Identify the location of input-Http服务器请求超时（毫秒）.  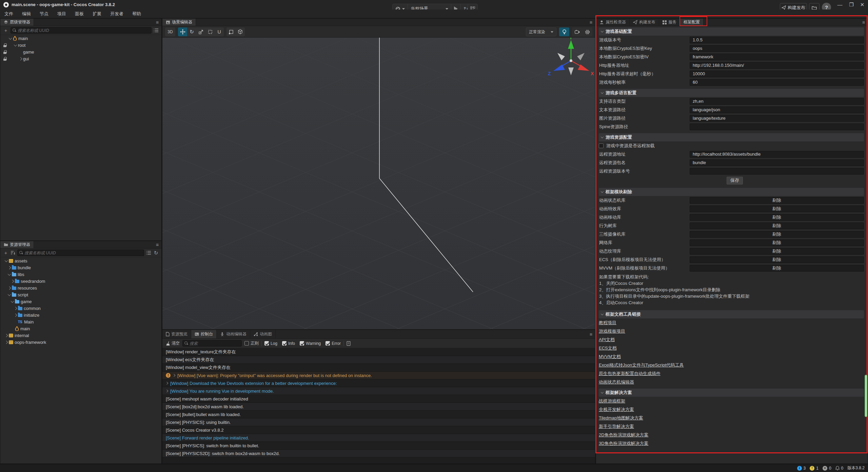
(777, 74).